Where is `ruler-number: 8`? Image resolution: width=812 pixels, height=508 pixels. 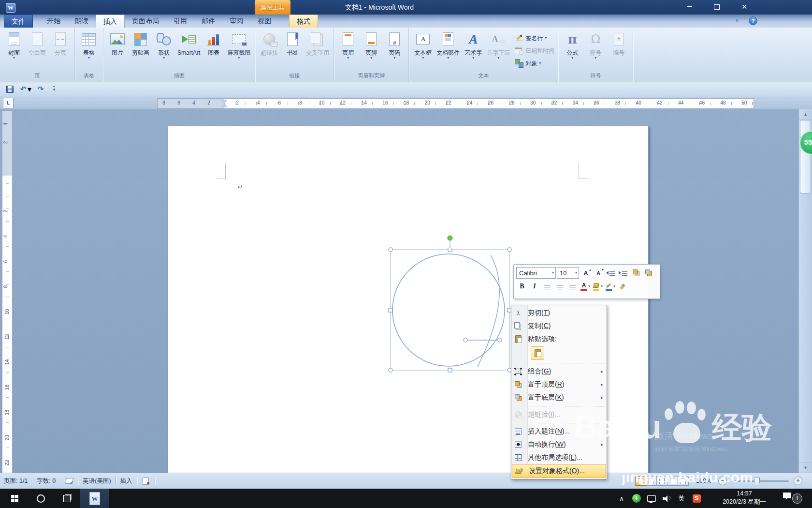
ruler-number: 8 is located at coordinates (6, 287).